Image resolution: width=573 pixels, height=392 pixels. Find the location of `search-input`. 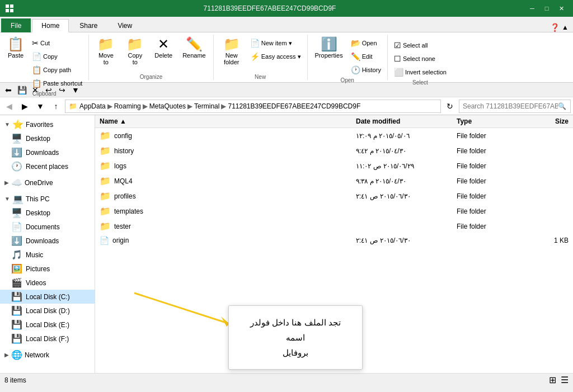

search-input is located at coordinates (510, 106).